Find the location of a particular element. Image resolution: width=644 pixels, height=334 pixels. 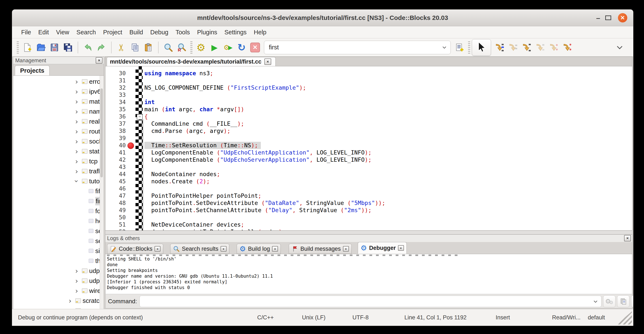

minimize-button: – is located at coordinates (598, 18).